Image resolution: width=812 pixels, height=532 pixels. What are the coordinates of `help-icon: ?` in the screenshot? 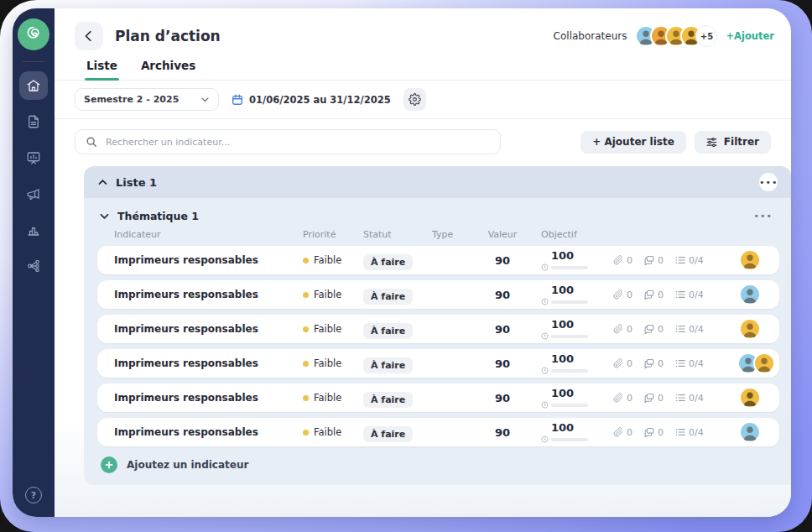 It's located at (34, 495).